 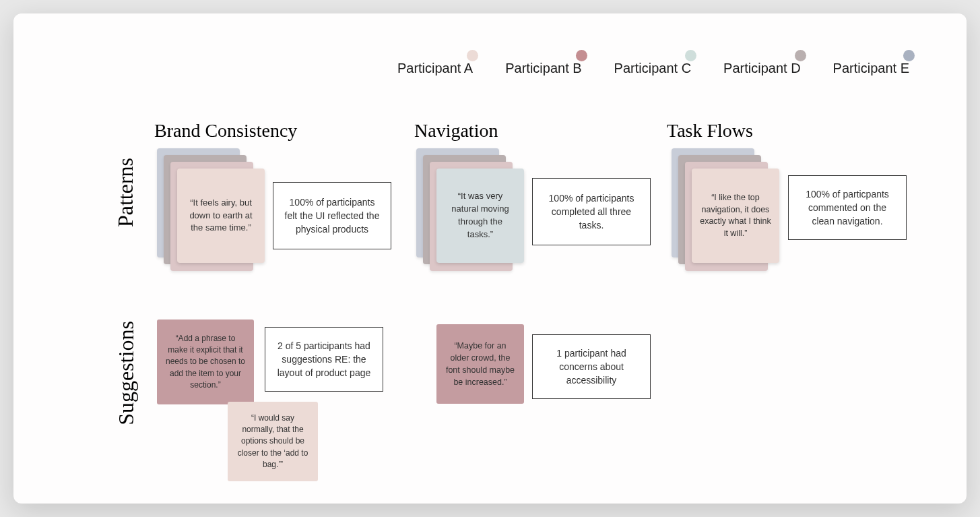 I want to click on legend-label: Participant D, so click(x=762, y=69).